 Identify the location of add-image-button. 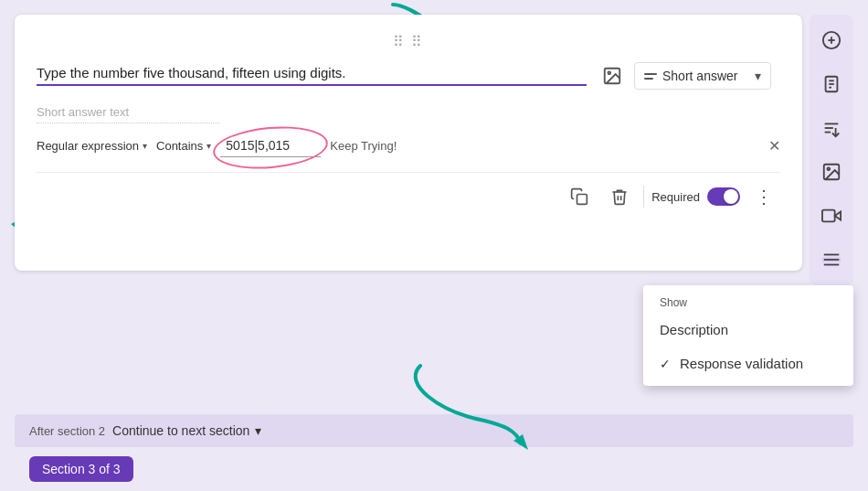
(612, 76).